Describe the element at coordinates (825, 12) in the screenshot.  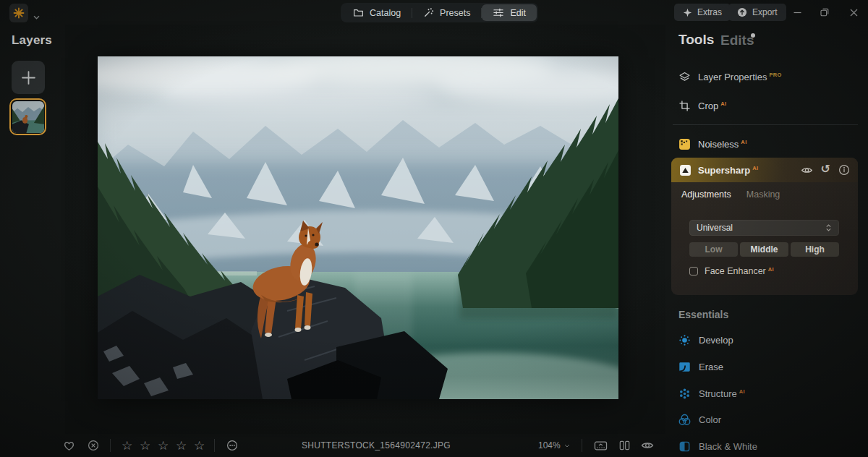
I see `window-maximize-button` at that location.